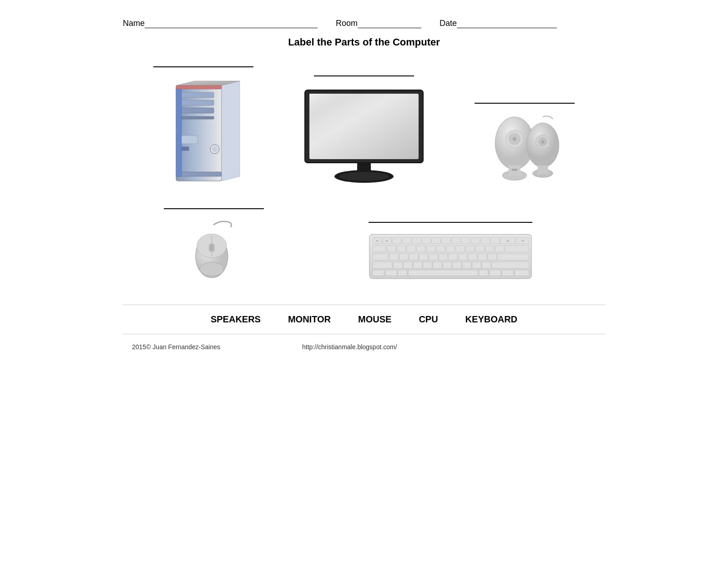 This screenshot has height=562, width=728. I want to click on name-label: Name, so click(134, 24).